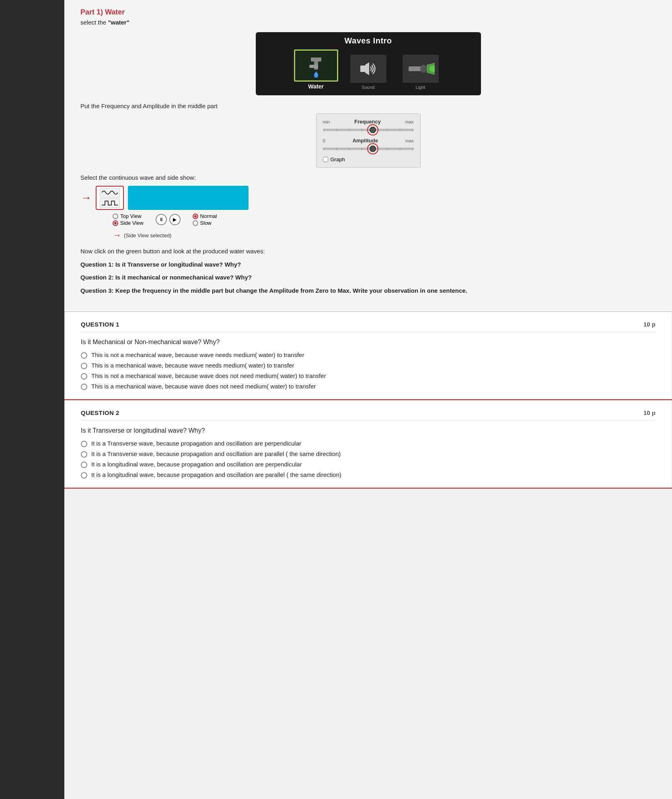 The height and width of the screenshot is (799, 672). I want to click on sound-icon-label: Sound, so click(368, 87).